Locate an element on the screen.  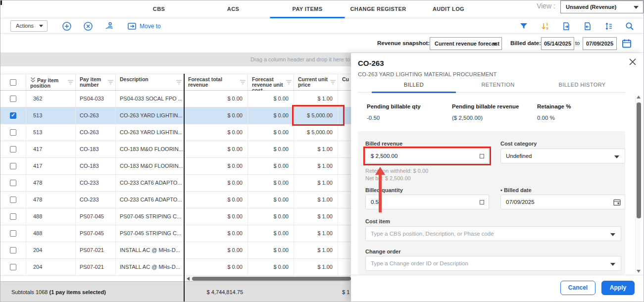
revenue-snapshot-select: Current revenue forecast is located at coordinates (466, 44).